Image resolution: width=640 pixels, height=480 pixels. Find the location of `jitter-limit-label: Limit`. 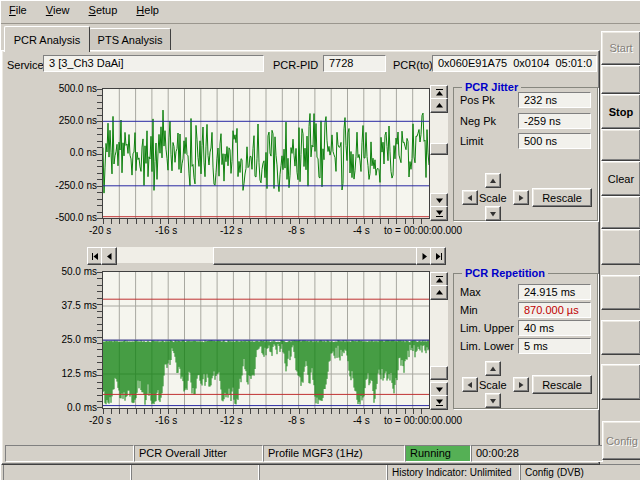

jitter-limit-label: Limit is located at coordinates (472, 141).